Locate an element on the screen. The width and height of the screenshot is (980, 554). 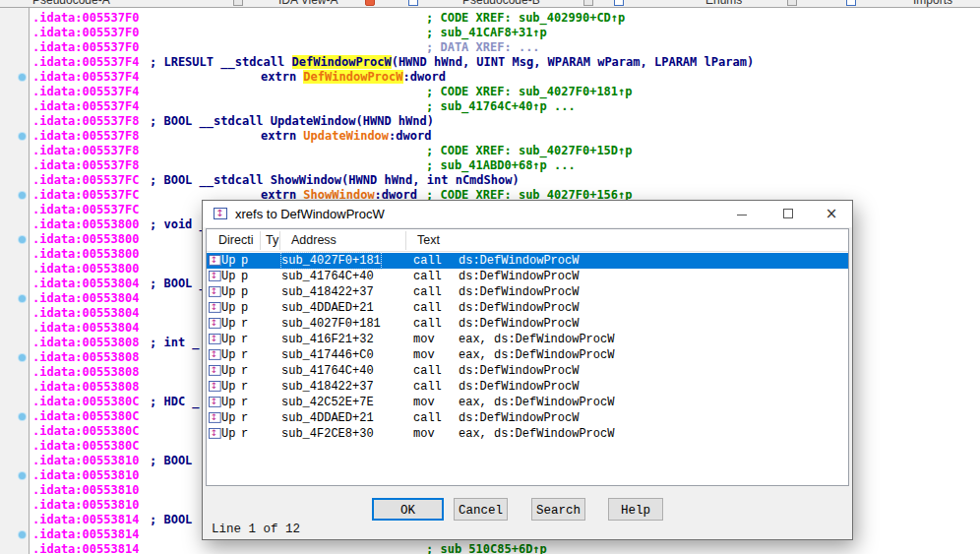
address-label: .idata:00553800 is located at coordinates (86, 254).